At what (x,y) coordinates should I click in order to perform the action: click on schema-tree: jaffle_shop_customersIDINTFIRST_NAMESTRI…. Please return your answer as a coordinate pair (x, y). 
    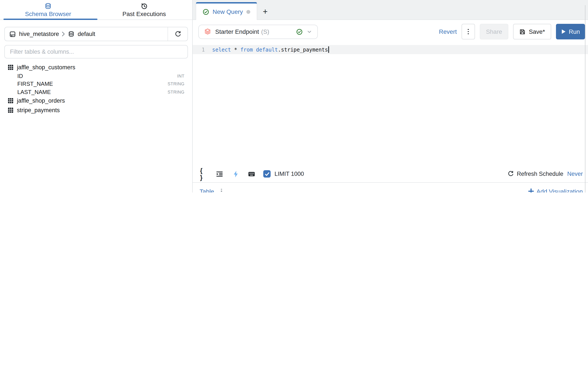
    Looking at the image, I should click on (96, 88).